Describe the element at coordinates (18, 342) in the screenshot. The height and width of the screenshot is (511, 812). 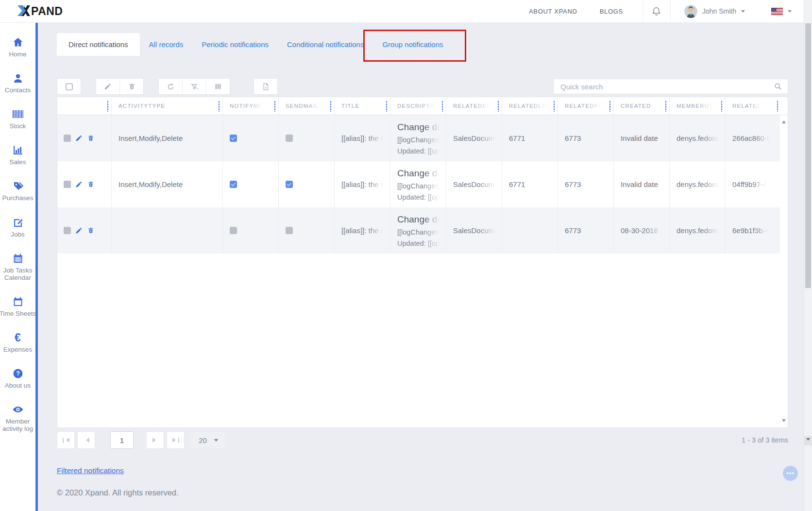
I see `sidebar-item-expenses: € Expenses` at that location.